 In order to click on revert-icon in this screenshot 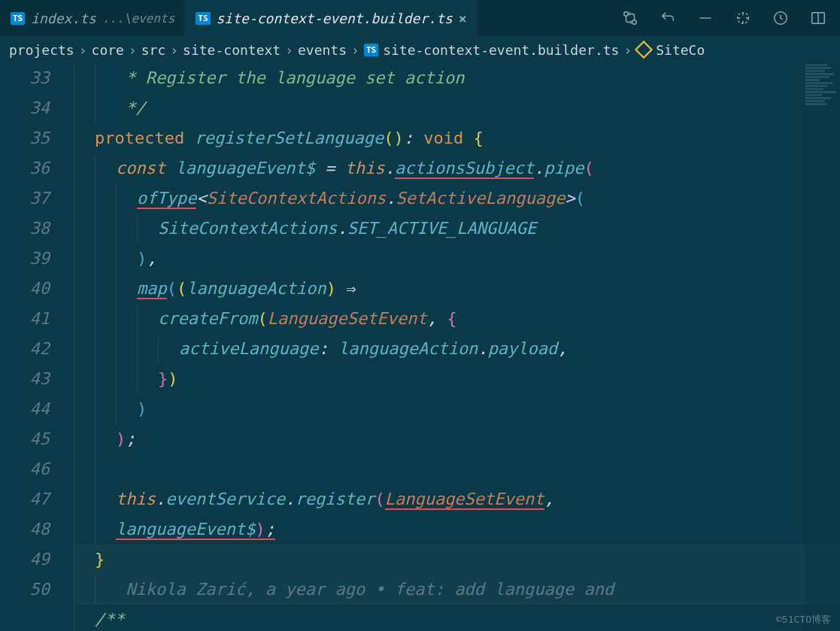, I will do `click(668, 18)`.